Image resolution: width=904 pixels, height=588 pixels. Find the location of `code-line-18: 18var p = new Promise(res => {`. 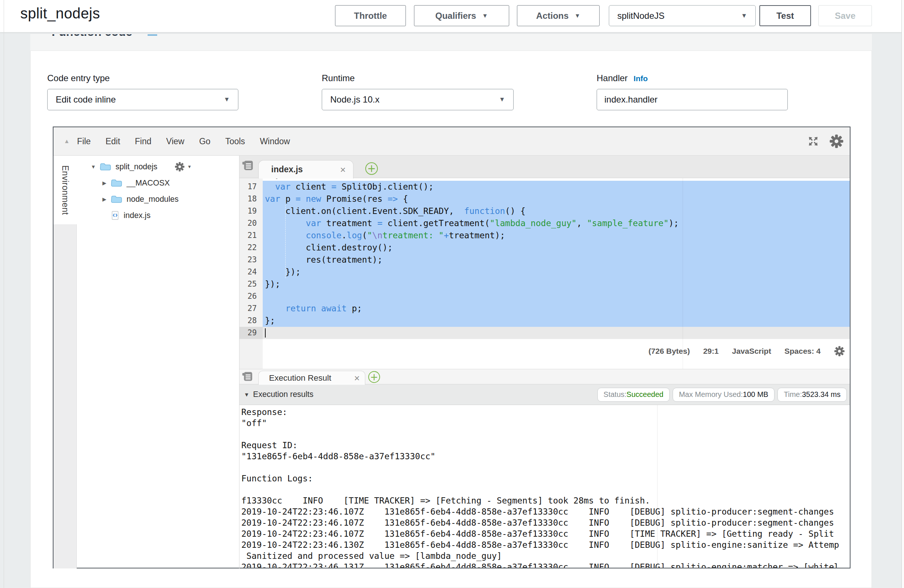

code-line-18: 18var p = new Promise(res => { is located at coordinates (545, 199).